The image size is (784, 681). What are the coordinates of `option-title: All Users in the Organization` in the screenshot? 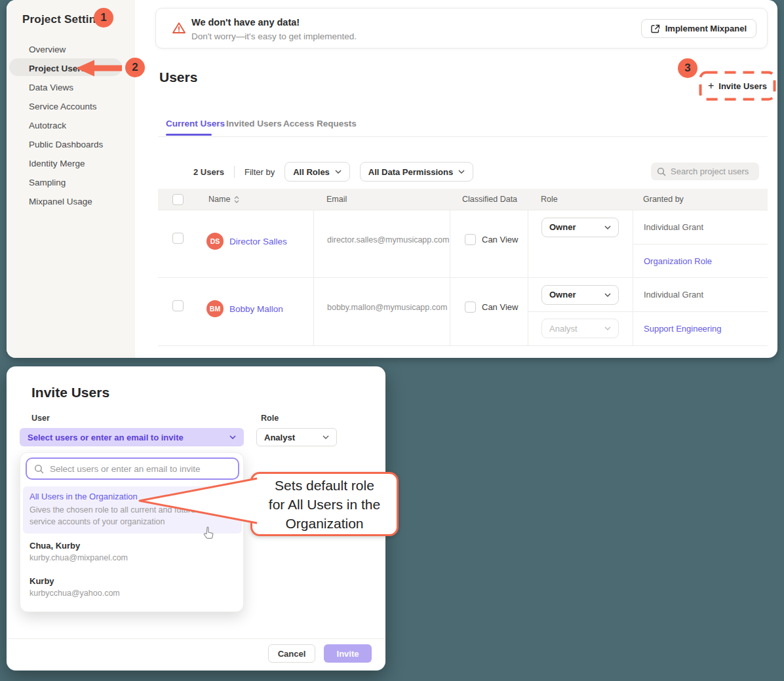 It's located at (84, 497).